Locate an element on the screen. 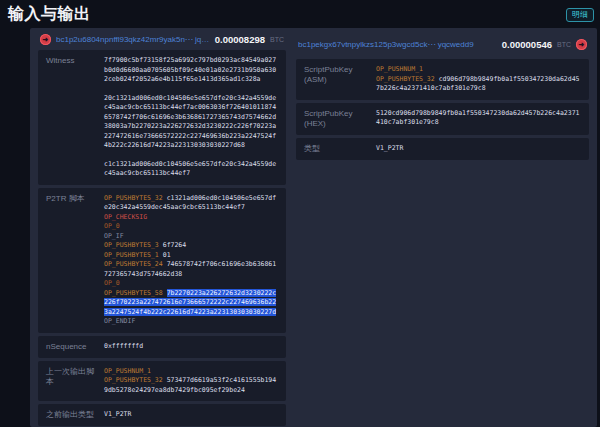  field-label-type: 类型 is located at coordinates (340, 149).